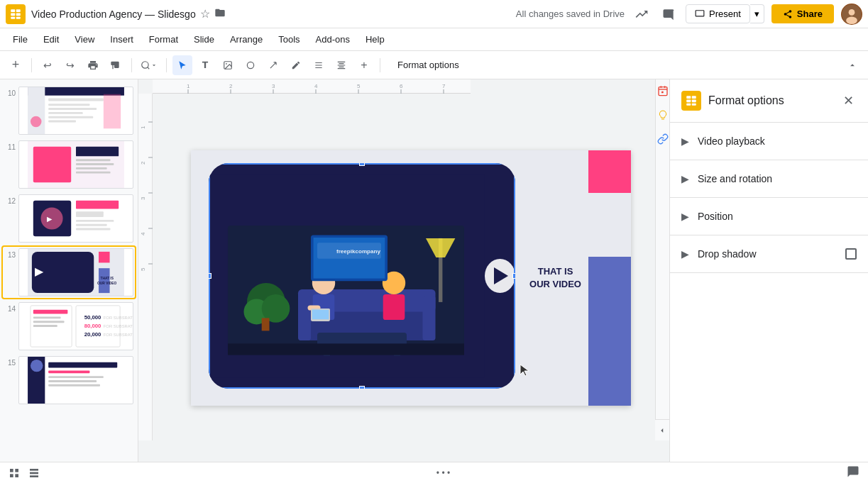 The width and height of the screenshot is (868, 483). I want to click on video-playback-title: Video playback, so click(731, 141).